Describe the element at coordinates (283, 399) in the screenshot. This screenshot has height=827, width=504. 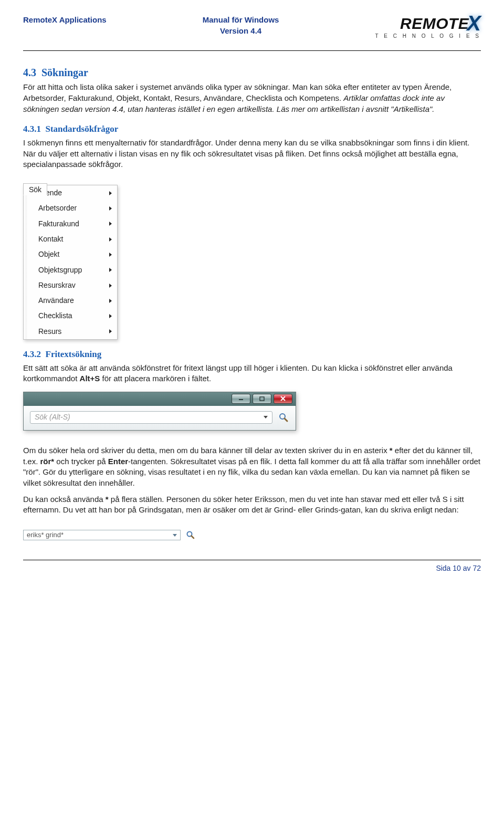
I see `close-icon` at that location.